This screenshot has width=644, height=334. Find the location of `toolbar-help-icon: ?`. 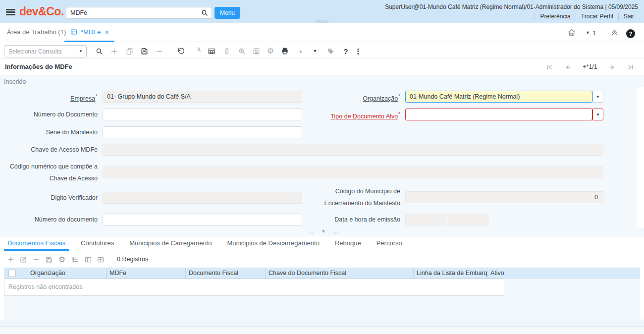

toolbar-help-icon: ? is located at coordinates (346, 51).